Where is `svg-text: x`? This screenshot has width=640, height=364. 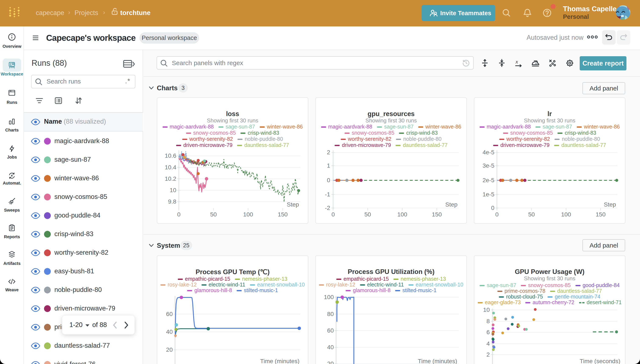
svg-text: x is located at coordinates (517, 62).